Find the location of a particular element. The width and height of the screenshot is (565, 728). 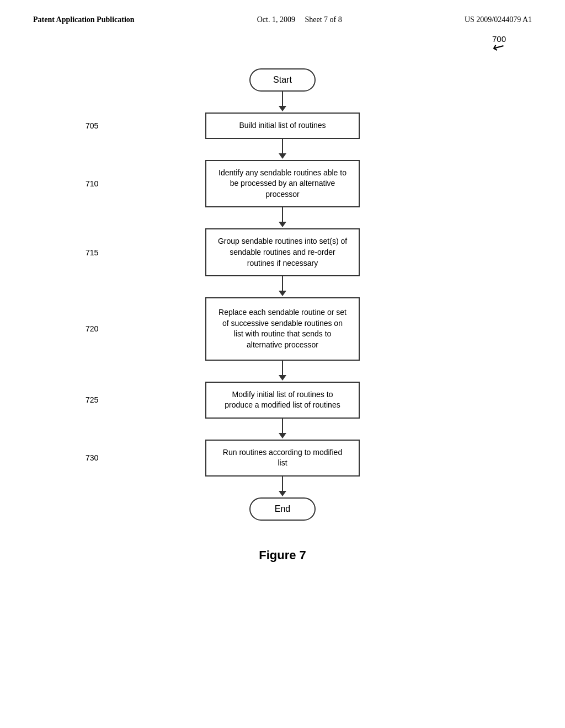

step-label-715: 715 is located at coordinates (92, 253).